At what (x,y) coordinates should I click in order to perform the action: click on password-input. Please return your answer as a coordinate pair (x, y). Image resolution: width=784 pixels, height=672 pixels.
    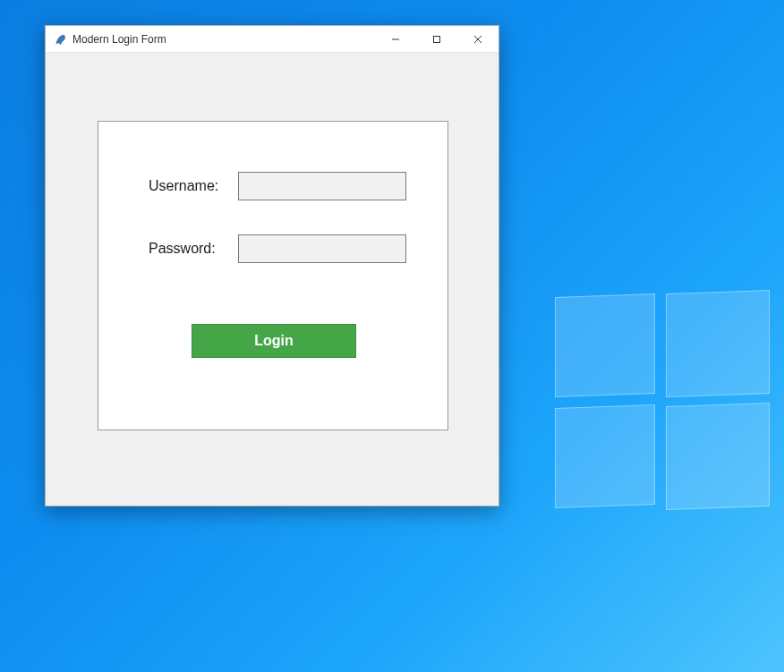
    Looking at the image, I should click on (322, 249).